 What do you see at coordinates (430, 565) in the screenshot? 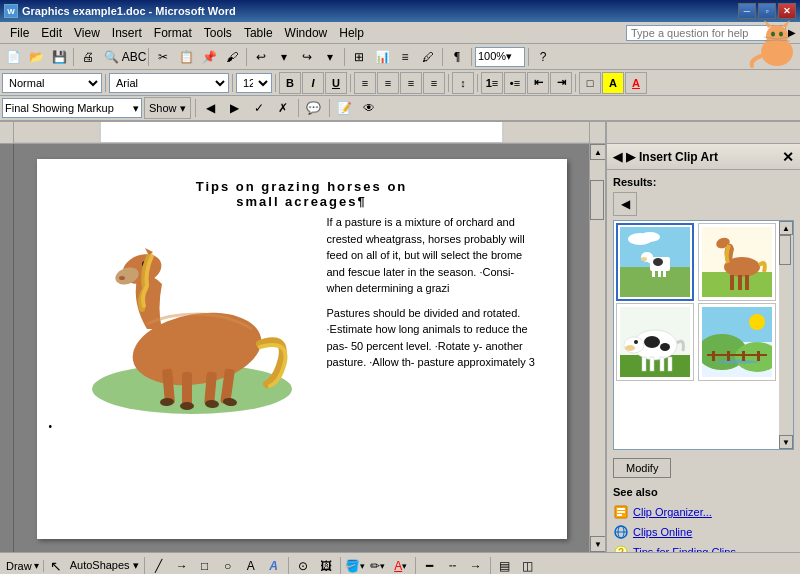
I see `line-style-button: ━` at bounding box center [430, 565].